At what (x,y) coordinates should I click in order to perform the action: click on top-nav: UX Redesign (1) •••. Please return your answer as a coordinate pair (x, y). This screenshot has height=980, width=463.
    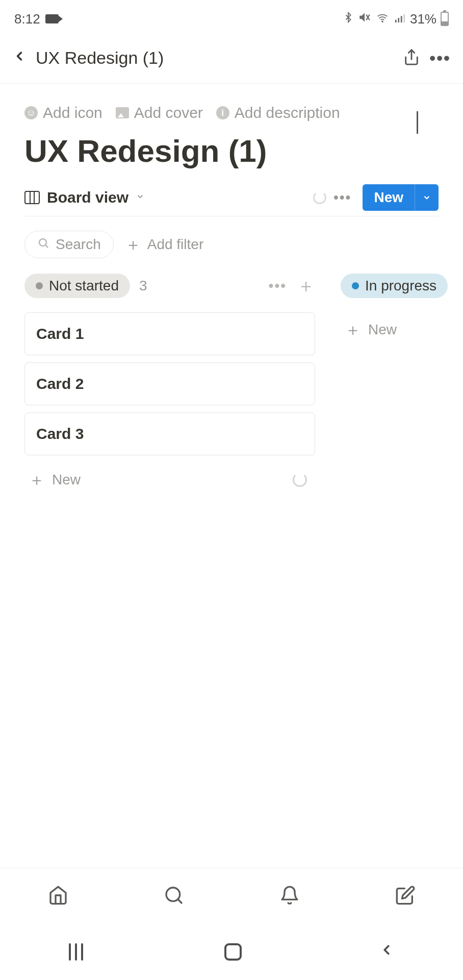
    Looking at the image, I should click on (232, 60).